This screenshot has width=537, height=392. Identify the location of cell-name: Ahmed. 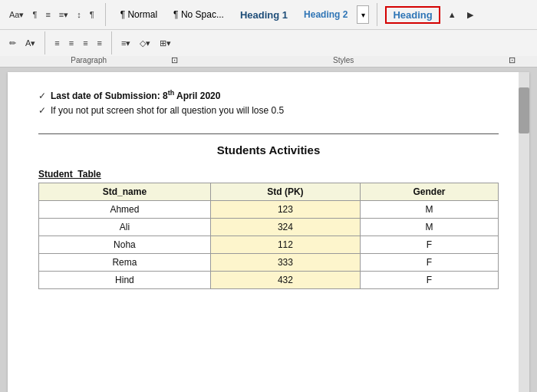
(125, 210).